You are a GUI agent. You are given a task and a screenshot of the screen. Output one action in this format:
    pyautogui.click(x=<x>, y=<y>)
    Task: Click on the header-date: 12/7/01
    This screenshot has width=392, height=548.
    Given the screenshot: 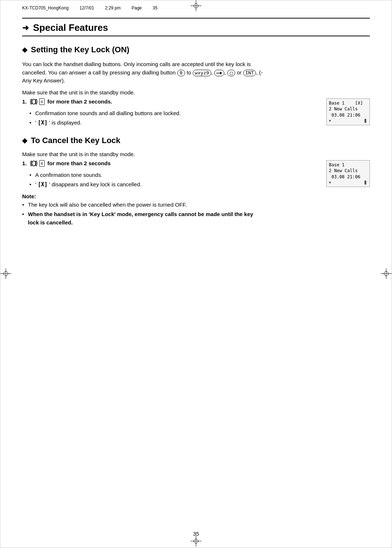 What is the action you would take?
    pyautogui.click(x=87, y=8)
    